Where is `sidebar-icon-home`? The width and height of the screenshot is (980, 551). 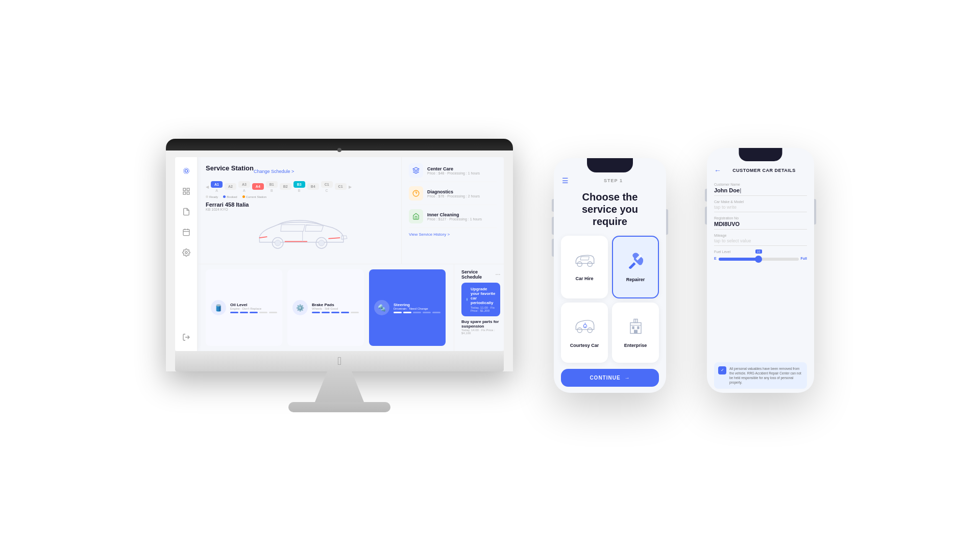 sidebar-icon-home is located at coordinates (186, 171).